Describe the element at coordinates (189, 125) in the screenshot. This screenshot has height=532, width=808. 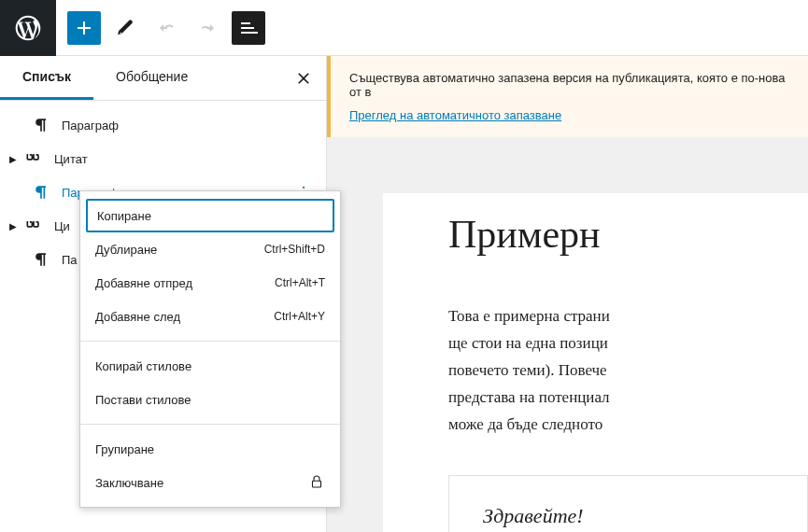
I see `block-label: Параграф` at that location.